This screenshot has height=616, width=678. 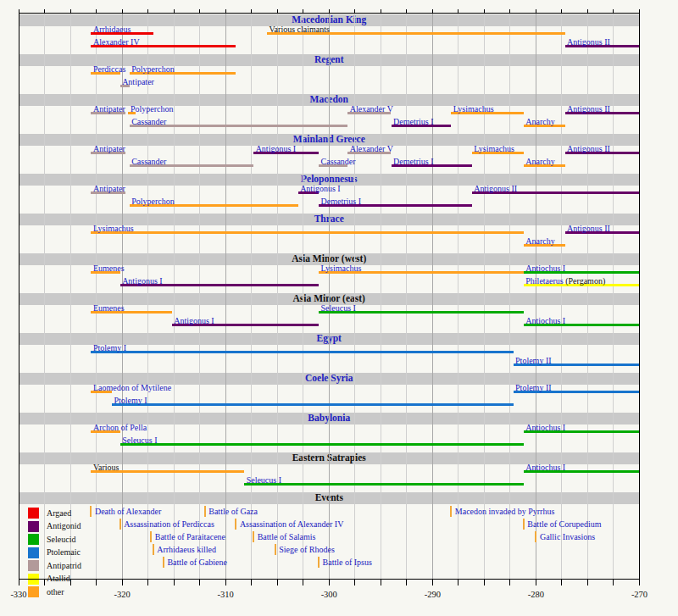 What do you see at coordinates (205, 512) in the screenshot?
I see `event-marker-battle-of-gaza` at bounding box center [205, 512].